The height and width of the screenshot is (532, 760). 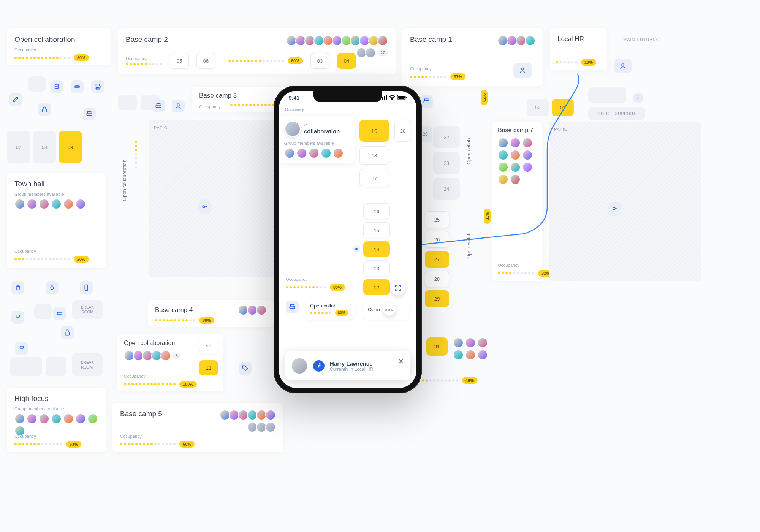 What do you see at coordinates (352, 363) in the screenshot?
I see `profile-name: Harry Lawrence` at bounding box center [352, 363].